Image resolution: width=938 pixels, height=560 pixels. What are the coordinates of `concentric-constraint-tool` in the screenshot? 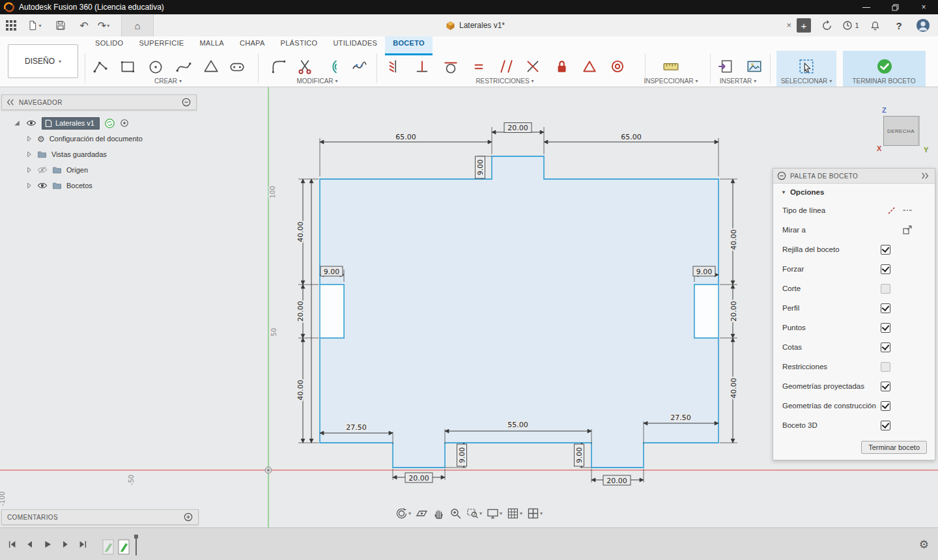 It's located at (618, 66).